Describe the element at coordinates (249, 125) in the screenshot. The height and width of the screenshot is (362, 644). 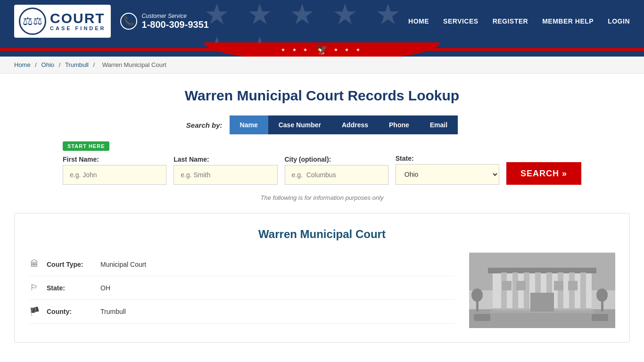
I see `tab-name: Name` at that location.